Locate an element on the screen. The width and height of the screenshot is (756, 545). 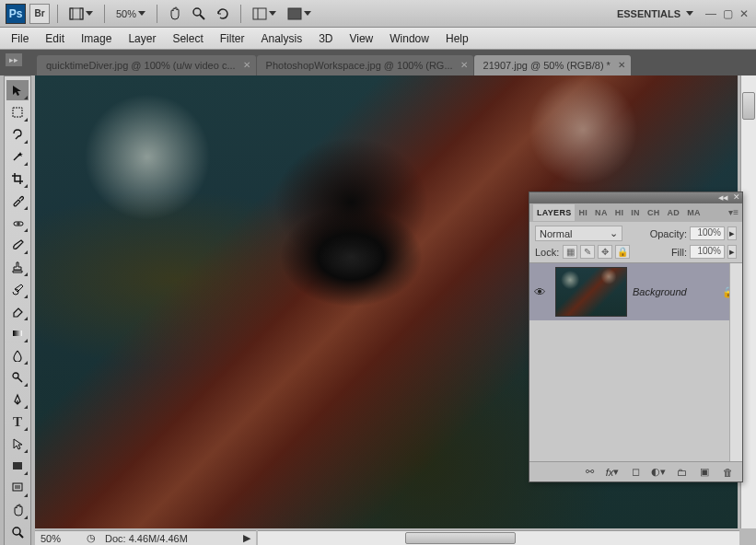
lock-position-button: ✥ is located at coordinates (605, 252).